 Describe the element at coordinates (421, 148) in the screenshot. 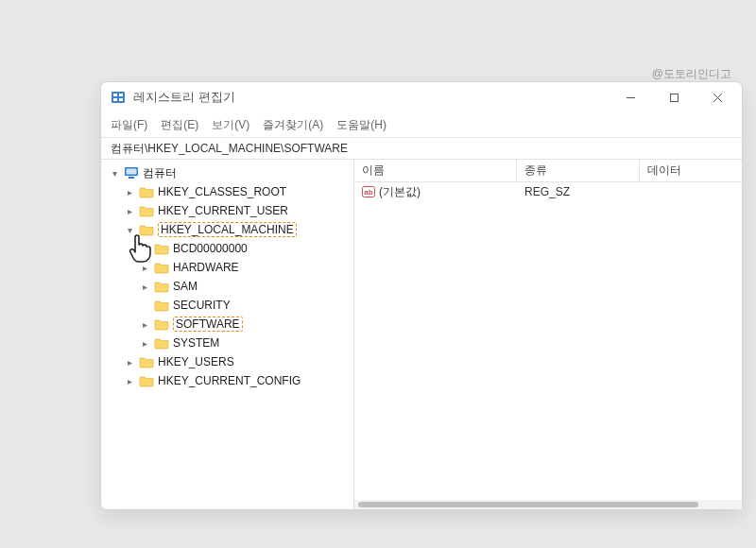

I see `address-bar: 컴퓨터\HKEY_LOCAL_MACHINE\SOFTWARE` at that location.